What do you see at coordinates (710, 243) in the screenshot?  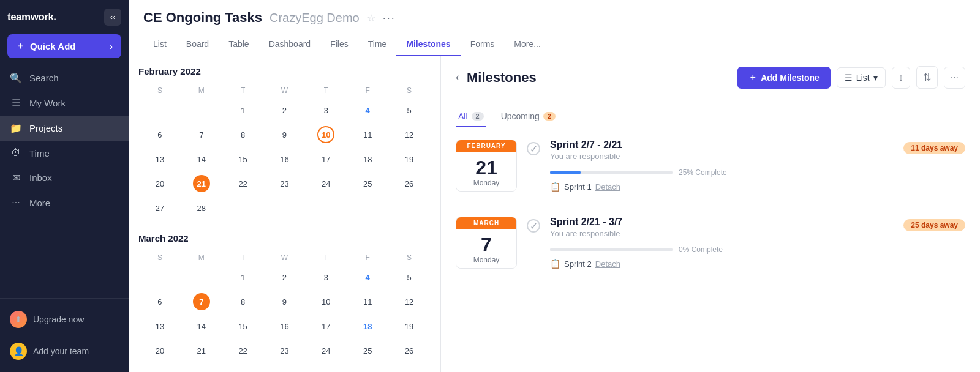 I see `milestone-item: MARCH 7 Monday ✓ Sprint 2/21 - 3/7 You a…` at bounding box center [710, 243].